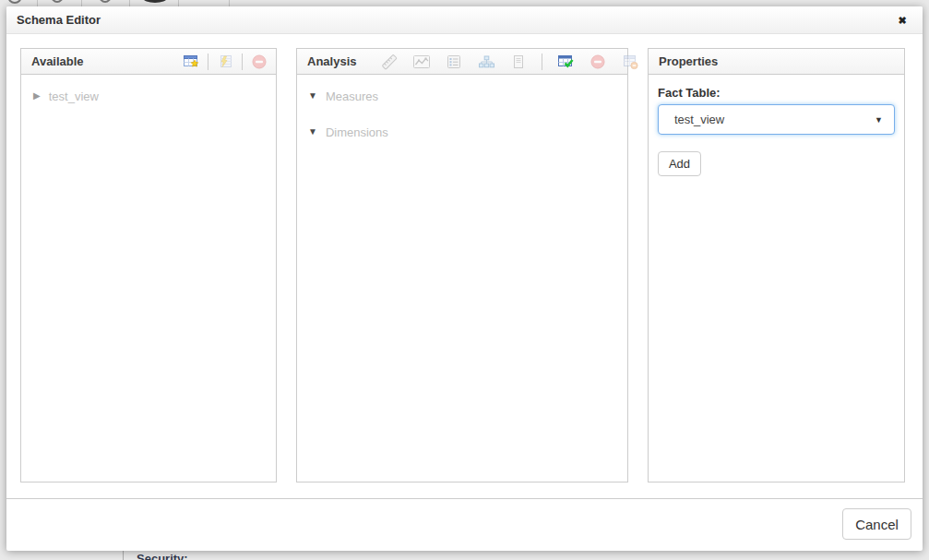 Image resolution: width=929 pixels, height=560 pixels. What do you see at coordinates (486, 62) in the screenshot?
I see `hierarchy-icon` at bounding box center [486, 62].